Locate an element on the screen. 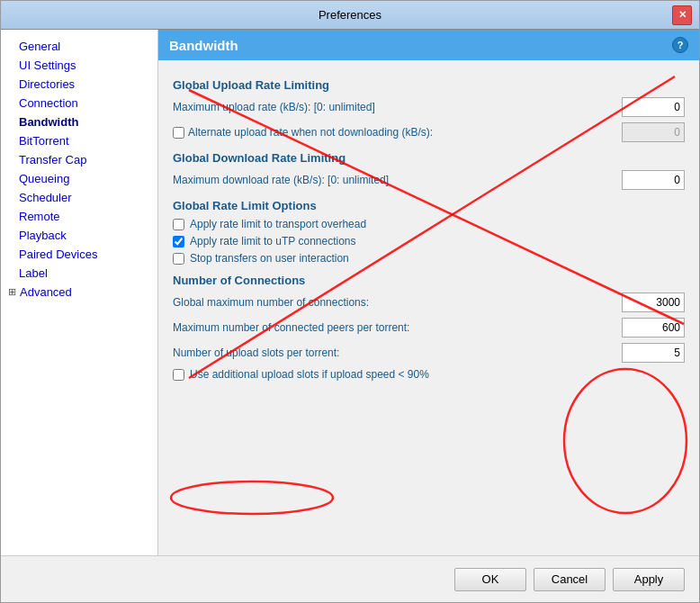 The height and width of the screenshot is (603, 700). max-upload-label: Maximum upload rate (kB/s): [0: unlimite… is located at coordinates (274, 107).